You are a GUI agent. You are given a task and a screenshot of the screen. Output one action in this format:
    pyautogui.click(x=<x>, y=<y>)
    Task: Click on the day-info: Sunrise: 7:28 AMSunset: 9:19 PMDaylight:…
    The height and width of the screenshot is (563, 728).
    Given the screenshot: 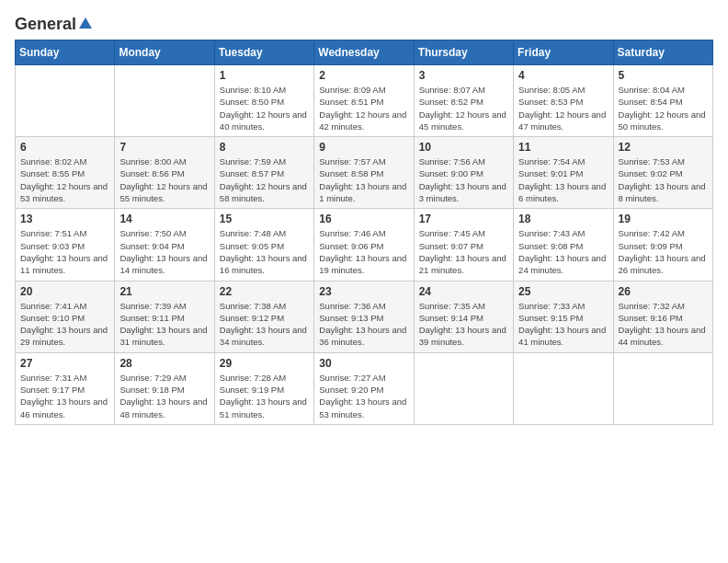 What is the action you would take?
    pyautogui.click(x=265, y=396)
    